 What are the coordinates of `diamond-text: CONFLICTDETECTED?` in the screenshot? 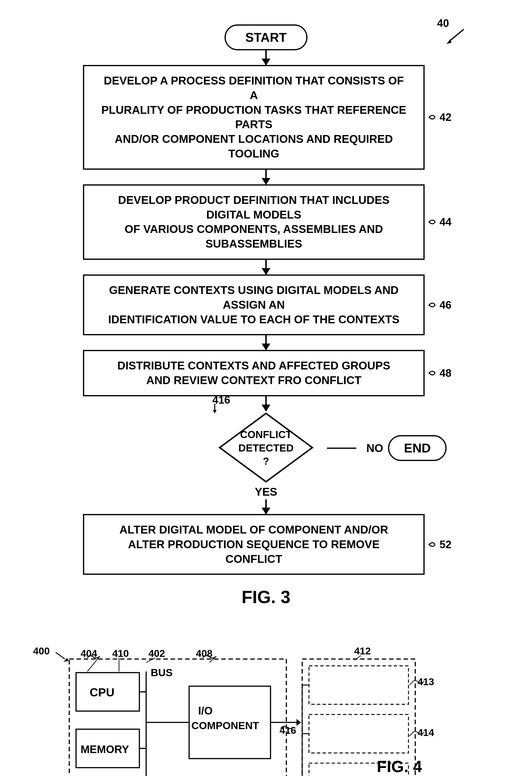 It's located at (266, 448).